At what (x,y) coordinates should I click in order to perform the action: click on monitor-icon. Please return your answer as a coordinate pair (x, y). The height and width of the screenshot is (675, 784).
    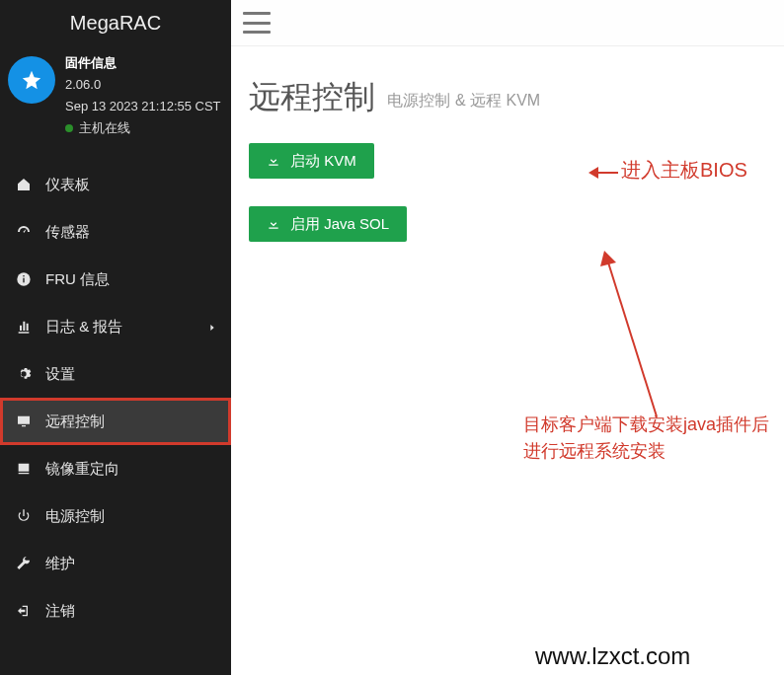
    Looking at the image, I should click on (24, 421).